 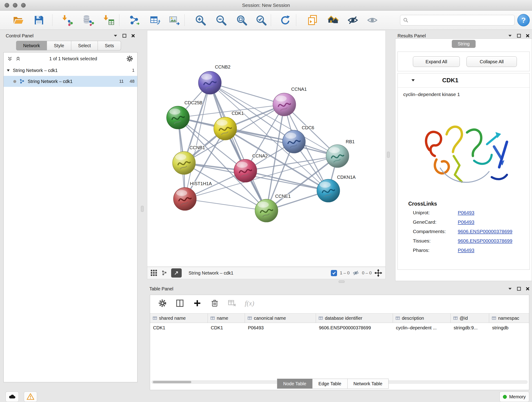 I want to click on network-edge-CCNB2-CCNE1, so click(x=238, y=147).